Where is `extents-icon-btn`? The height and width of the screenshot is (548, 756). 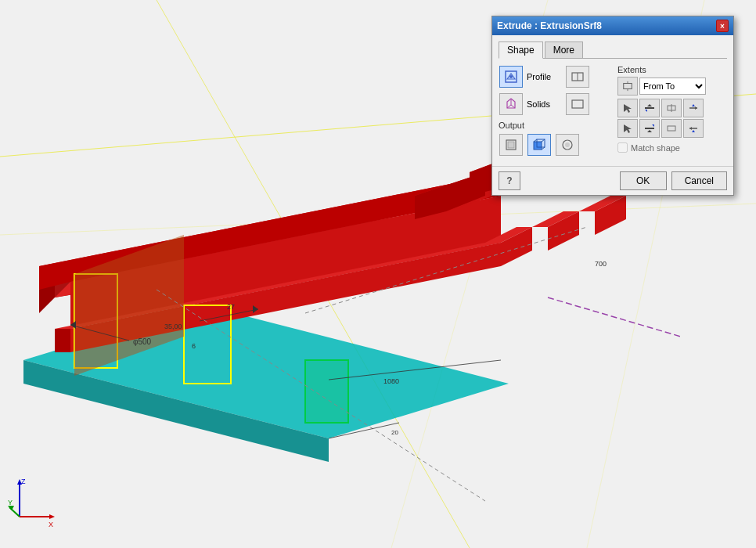
extents-icon-btn is located at coordinates (628, 86).